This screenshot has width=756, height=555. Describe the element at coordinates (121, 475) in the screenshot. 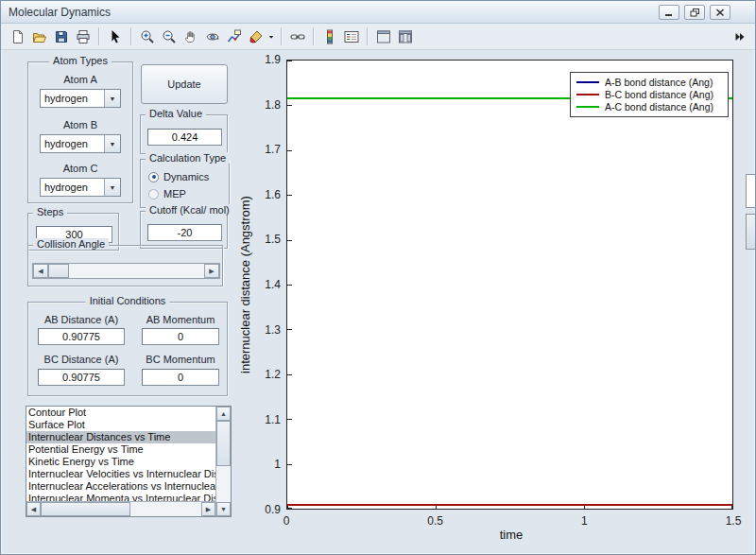

I see `list-item: Internuclear Velocities vs Internuclear …` at that location.